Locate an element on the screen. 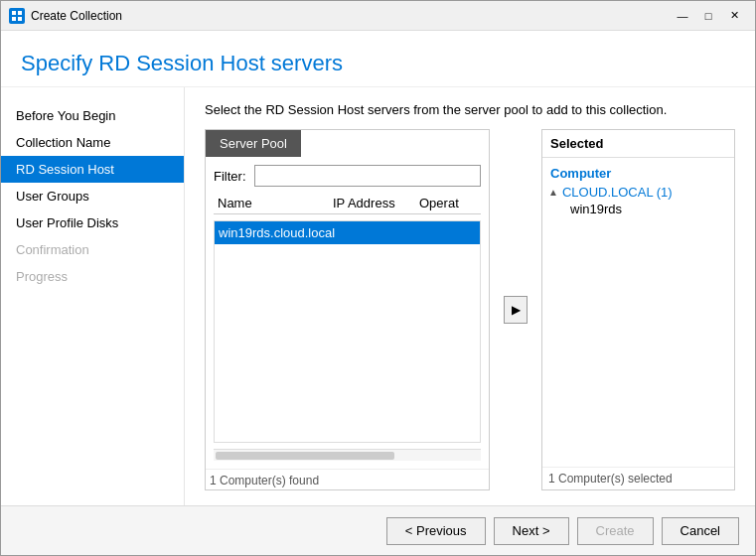  page-title: Specify RD Session Host servers is located at coordinates (378, 64).